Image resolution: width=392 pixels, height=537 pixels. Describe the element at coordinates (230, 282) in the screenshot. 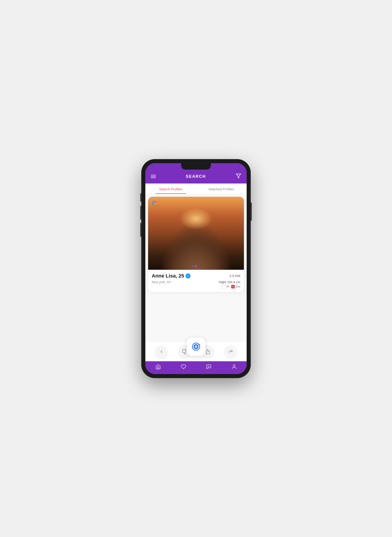

I see `height-text: Hight 154.4 cm` at that location.